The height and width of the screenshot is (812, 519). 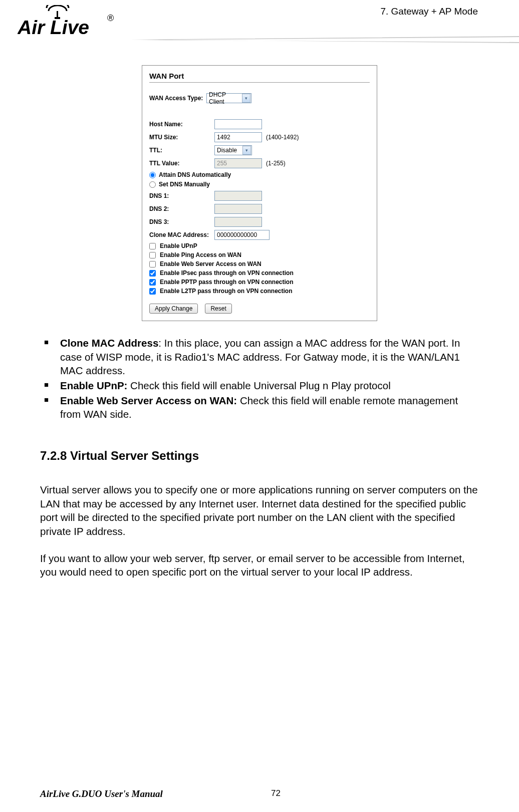 What do you see at coordinates (109, 343) in the screenshot?
I see `bullet-bold: Clone MAC Address` at bounding box center [109, 343].